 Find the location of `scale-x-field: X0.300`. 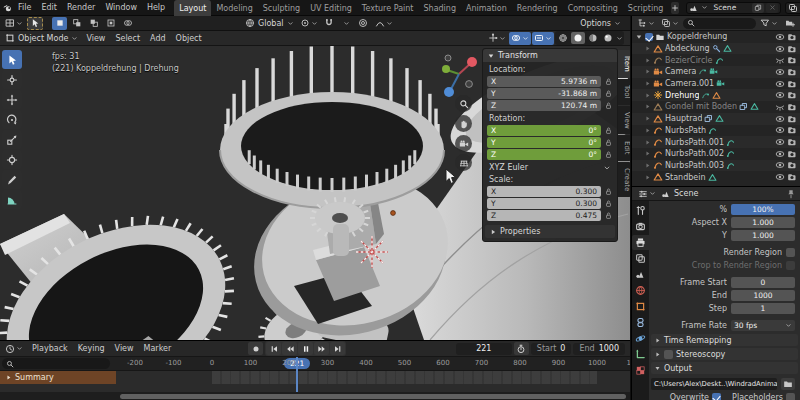

scale-x-field: X0.300 is located at coordinates (544, 192).